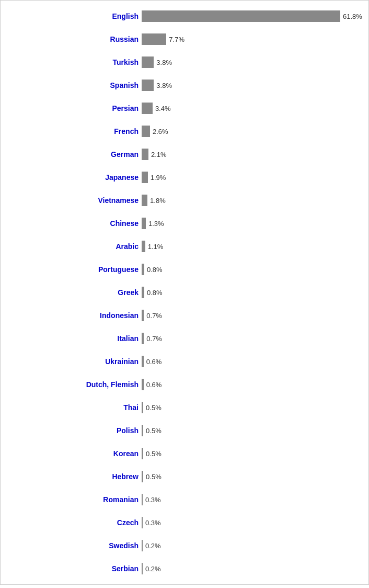  What do you see at coordinates (71, 431) in the screenshot?
I see `language-label: Polish` at bounding box center [71, 431].